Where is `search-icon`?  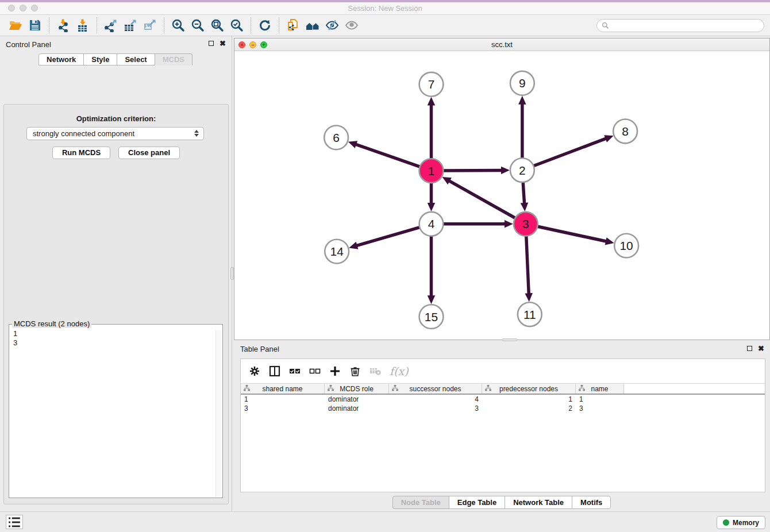
search-icon is located at coordinates (606, 25).